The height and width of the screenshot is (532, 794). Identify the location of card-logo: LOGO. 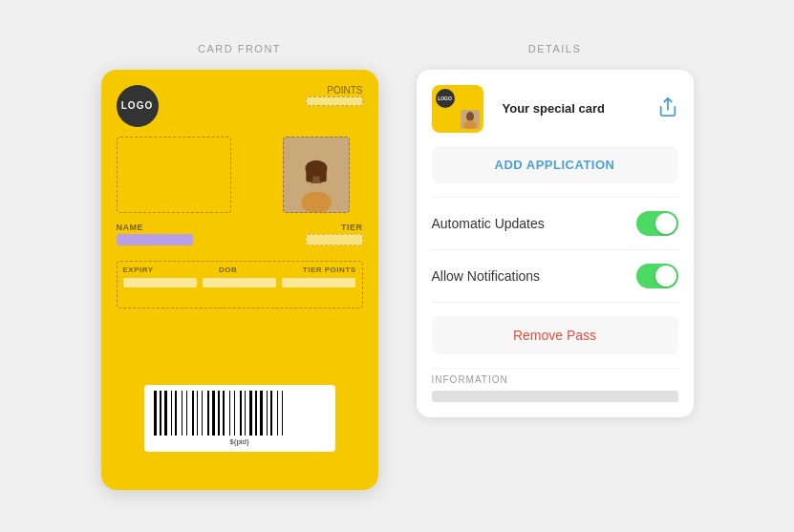
(138, 106).